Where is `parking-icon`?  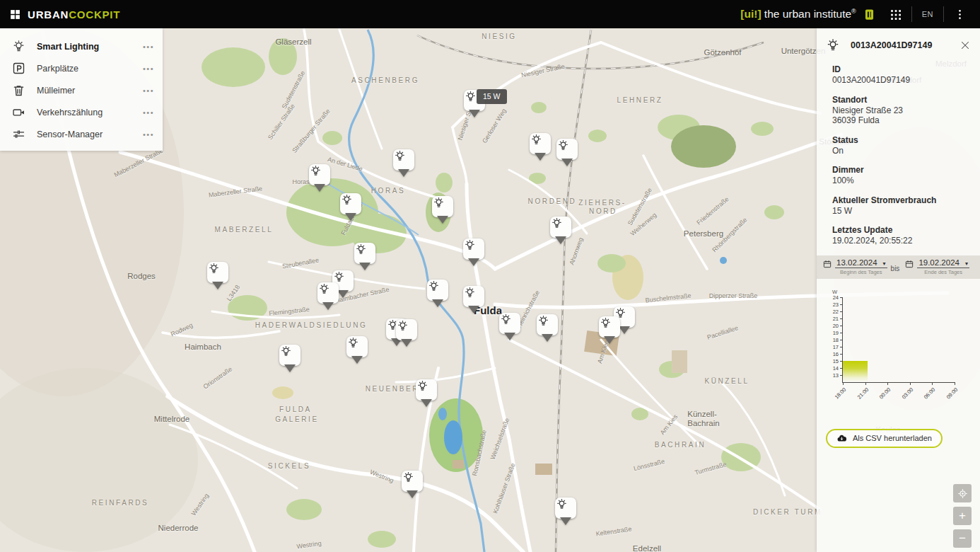
parking-icon is located at coordinates (18, 68).